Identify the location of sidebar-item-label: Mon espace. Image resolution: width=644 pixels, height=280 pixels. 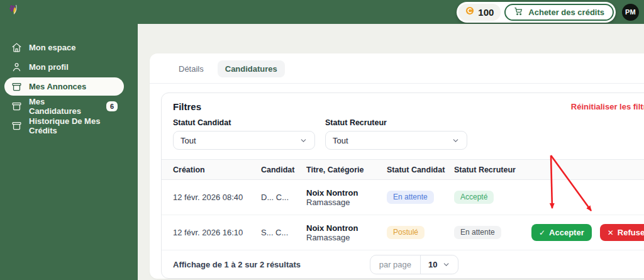
(52, 48).